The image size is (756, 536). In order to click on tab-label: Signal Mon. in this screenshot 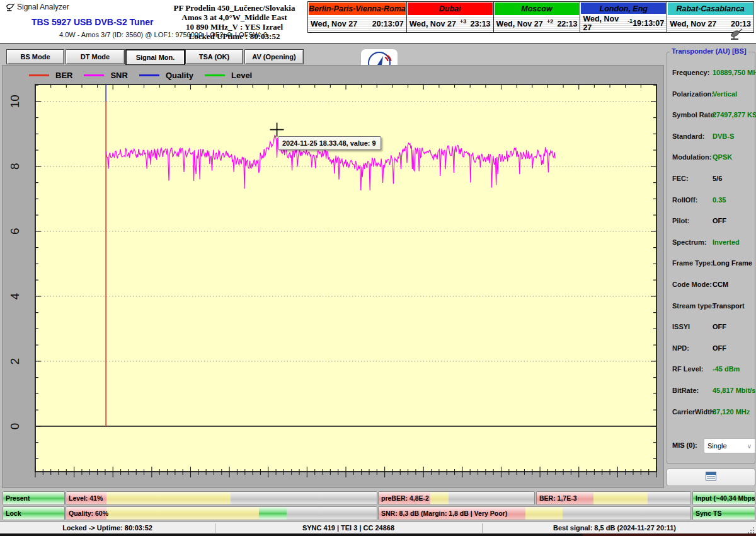, I will do `click(156, 57)`.